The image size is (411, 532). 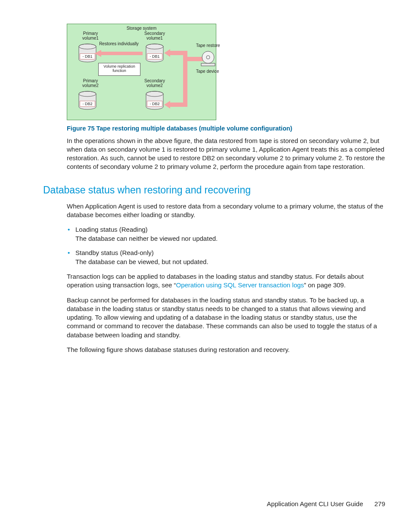 I want to click on section-heading: Database status when restoring and recov…, so click(x=214, y=190).